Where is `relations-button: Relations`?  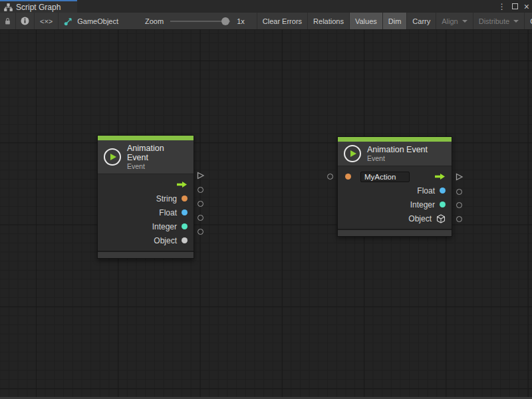
relations-button: Relations is located at coordinates (329, 21).